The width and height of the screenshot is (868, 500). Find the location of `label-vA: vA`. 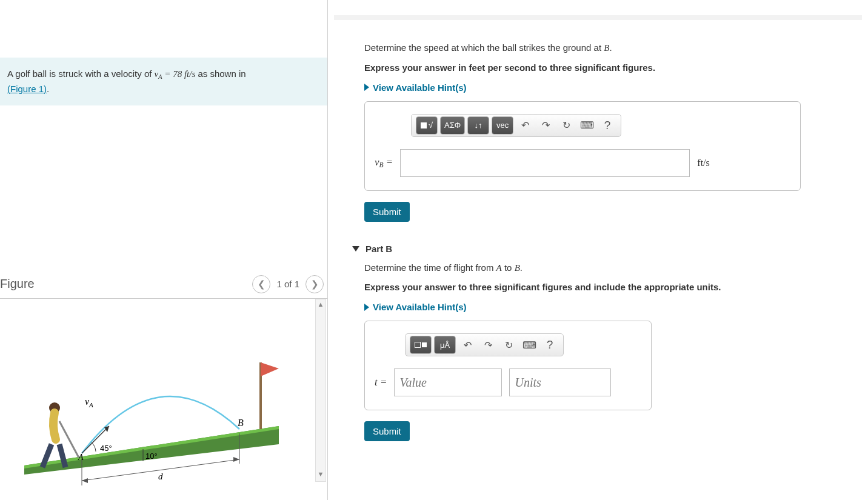

label-vA: vA is located at coordinates (89, 402).